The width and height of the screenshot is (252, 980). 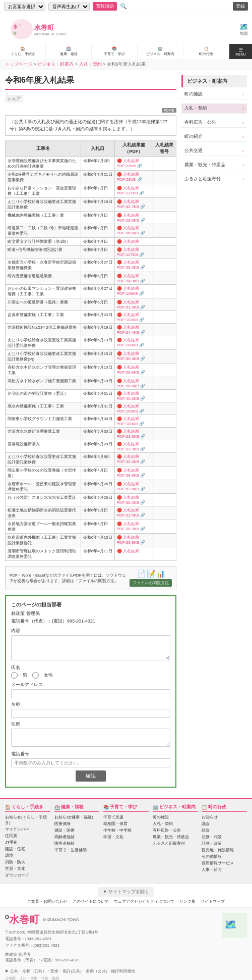 I want to click on sidebar-item-nyusatsu: 入札・契約 ›, so click(x=214, y=109).